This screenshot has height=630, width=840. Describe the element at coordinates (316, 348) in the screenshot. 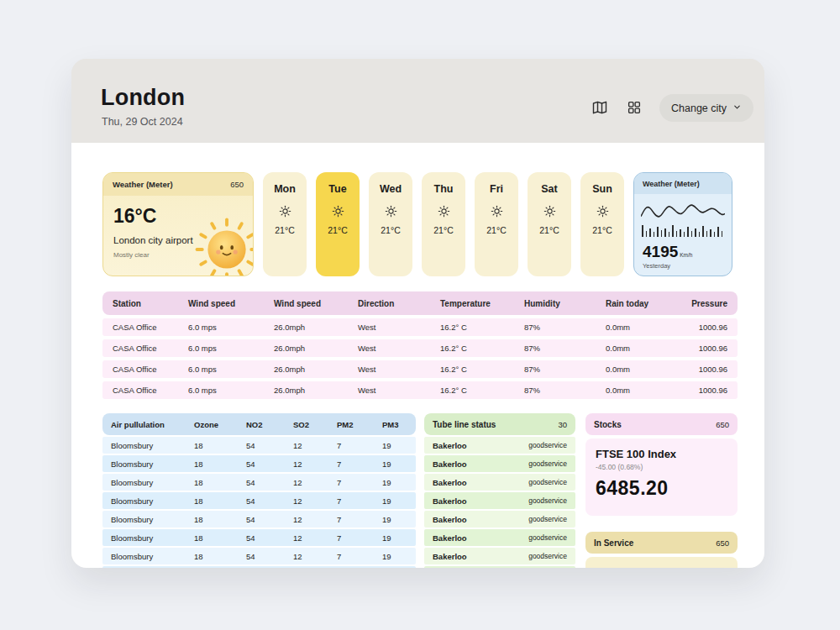

I see `station-cell: 26.0mph` at that location.